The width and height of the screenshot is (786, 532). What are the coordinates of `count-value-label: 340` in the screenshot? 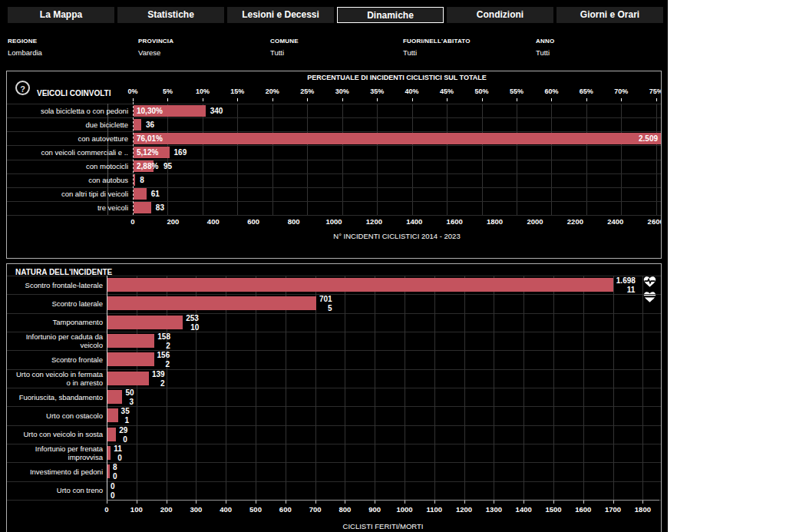 It's located at (216, 111).